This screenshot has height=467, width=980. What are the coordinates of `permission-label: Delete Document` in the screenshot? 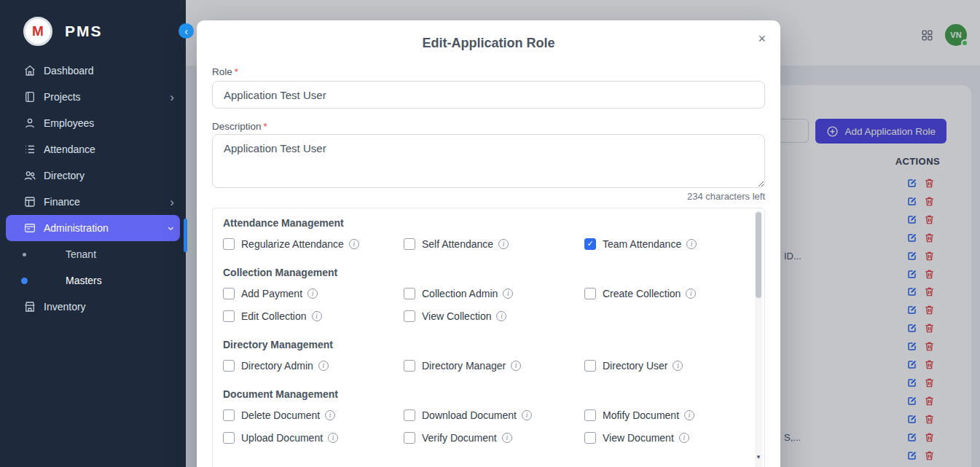 It's located at (281, 415).